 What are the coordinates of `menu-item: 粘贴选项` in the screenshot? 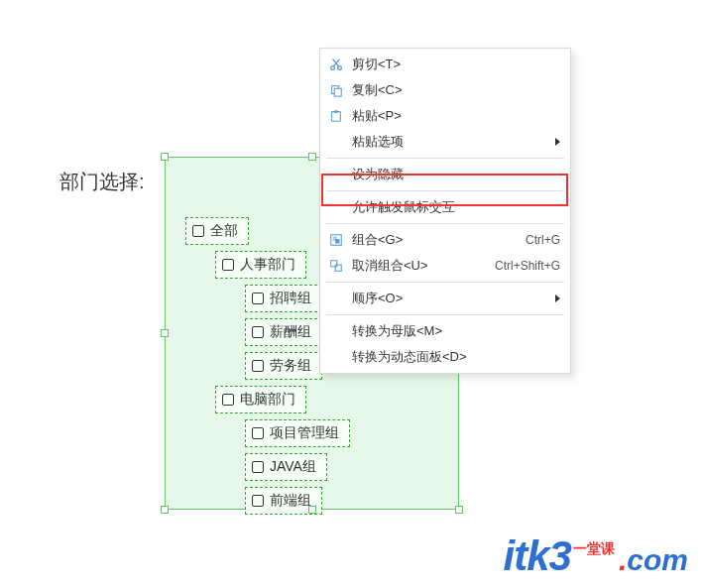 It's located at (445, 142).